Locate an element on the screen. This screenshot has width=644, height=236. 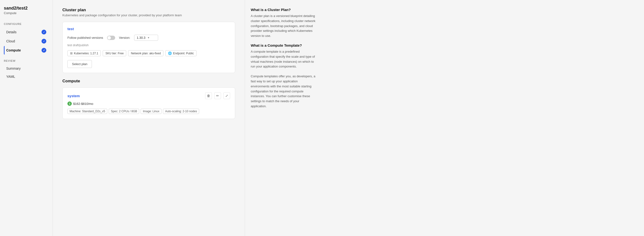
cluster-name: test is located at coordinates (149, 29).